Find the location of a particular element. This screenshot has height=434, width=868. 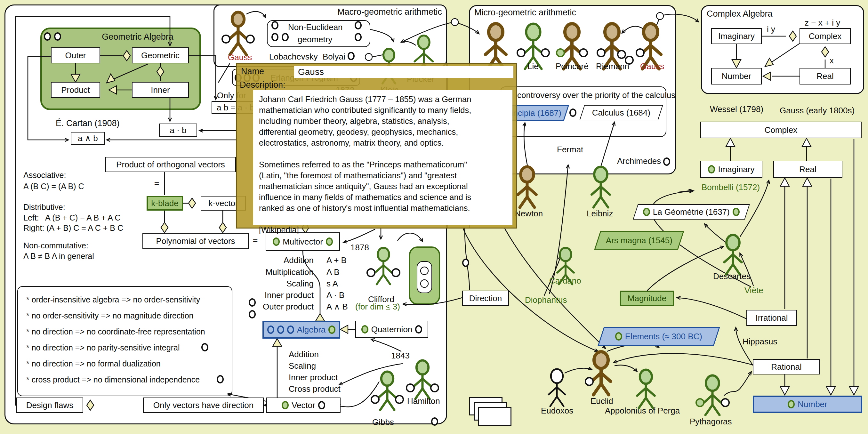

node-a-dot-b: a · b is located at coordinates (178, 130).